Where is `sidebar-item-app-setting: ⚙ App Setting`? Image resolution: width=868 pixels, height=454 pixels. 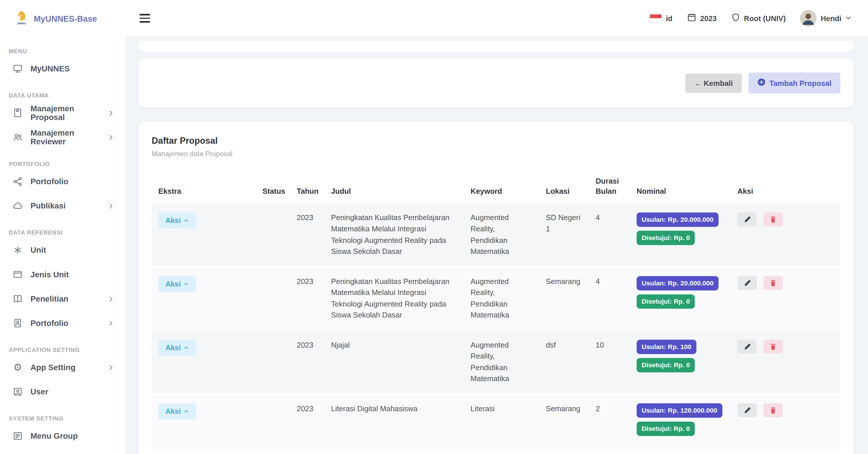 sidebar-item-app-setting: ⚙ App Setting is located at coordinates (63, 367).